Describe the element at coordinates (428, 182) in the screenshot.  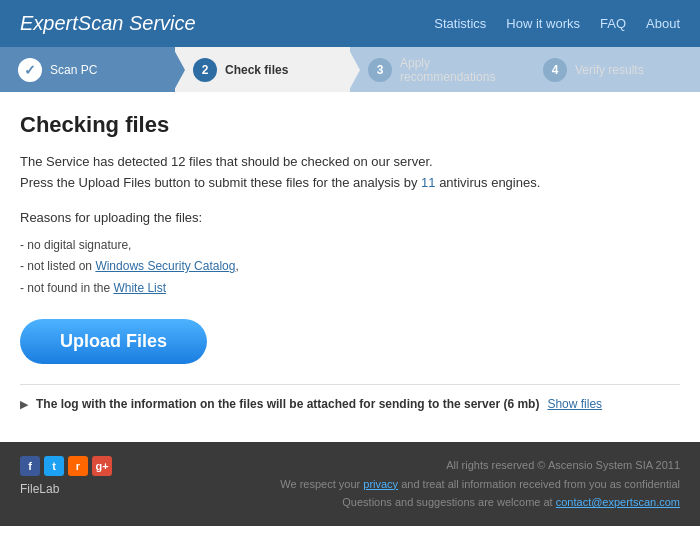
I see `antivirus-count: 11` at that location.